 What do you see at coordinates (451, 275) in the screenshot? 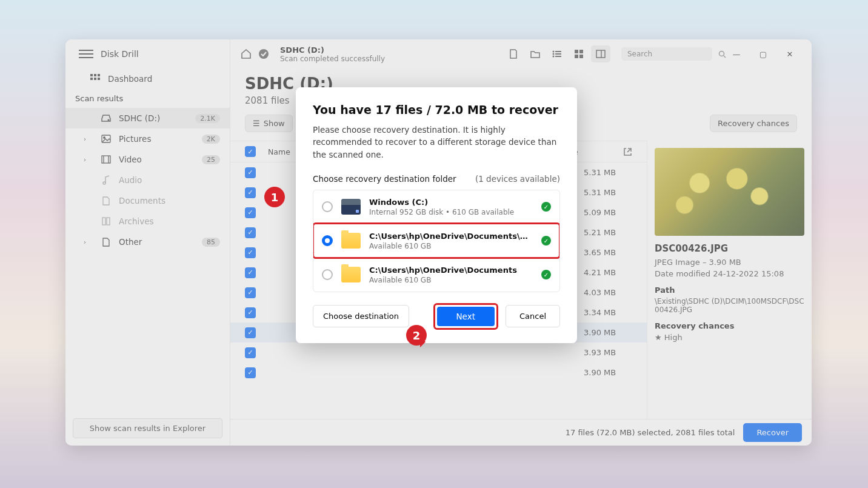
I see `destination-text: C:\Users\hp\OneDrive\DocumentsAvailable …` at bounding box center [451, 275].